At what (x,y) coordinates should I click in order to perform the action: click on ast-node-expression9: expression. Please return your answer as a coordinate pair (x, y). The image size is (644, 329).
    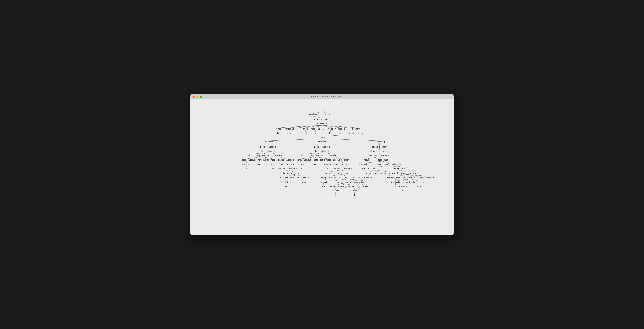
    Looking at the image, I should click on (400, 169).